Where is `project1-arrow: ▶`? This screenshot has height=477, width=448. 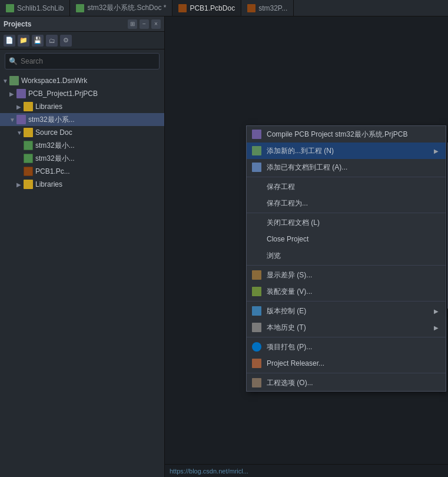
project1-arrow: ▶ is located at coordinates (13, 94).